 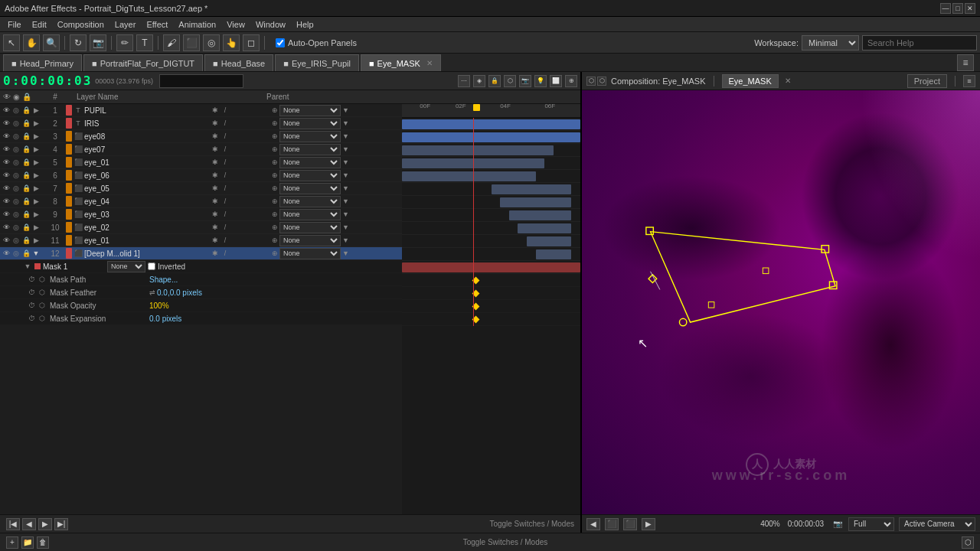 I want to click on layer-row-12: 👁 ◎ 🔒 ▼ 12 ⬛ [Deep M...olid 1] ✱ / ⊕, so click(x=201, y=254).